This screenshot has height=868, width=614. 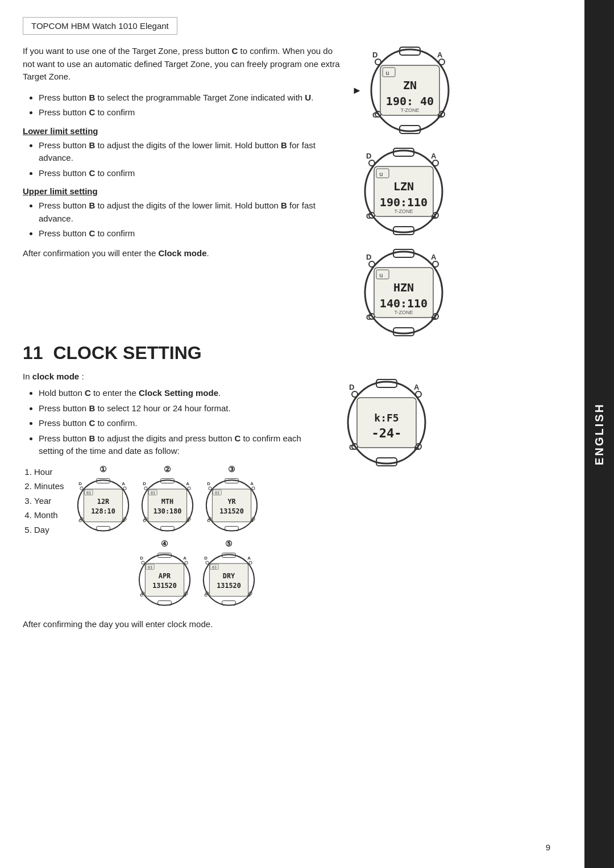 What do you see at coordinates (404, 90) in the screenshot?
I see `watch-1-wrapper: ► D A C` at bounding box center [404, 90].